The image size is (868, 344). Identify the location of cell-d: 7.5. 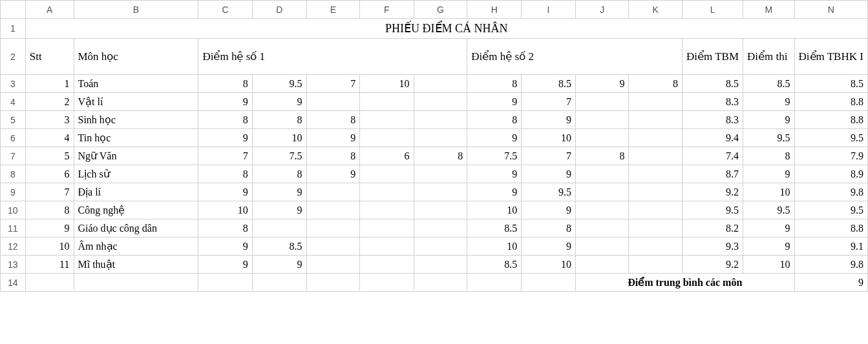
(279, 156).